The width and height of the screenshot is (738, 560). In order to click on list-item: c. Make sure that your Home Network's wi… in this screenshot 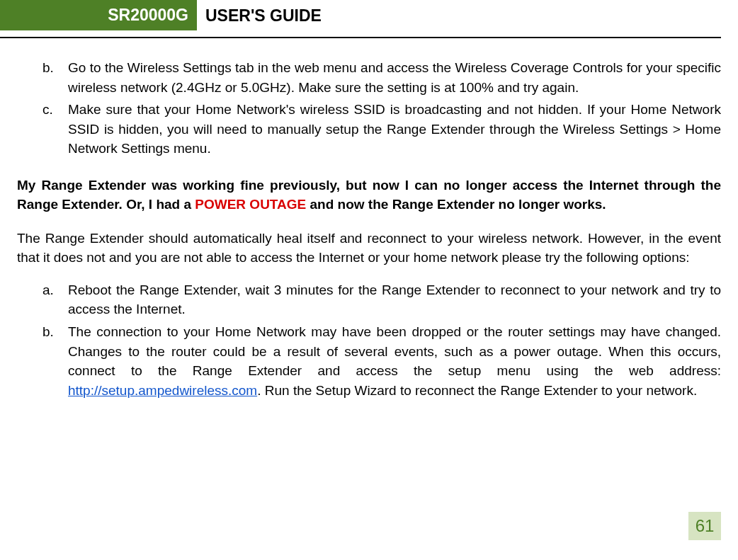, I will do `click(369, 129)`.